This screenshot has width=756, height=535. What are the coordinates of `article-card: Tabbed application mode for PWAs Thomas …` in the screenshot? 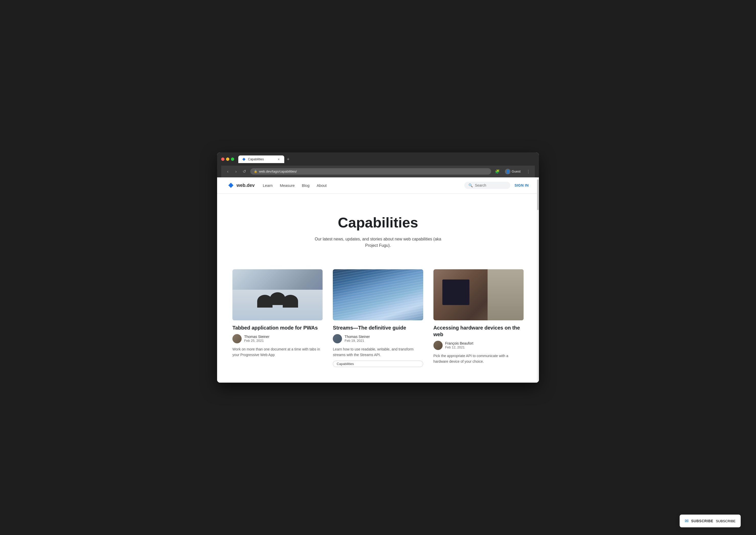 It's located at (277, 318).